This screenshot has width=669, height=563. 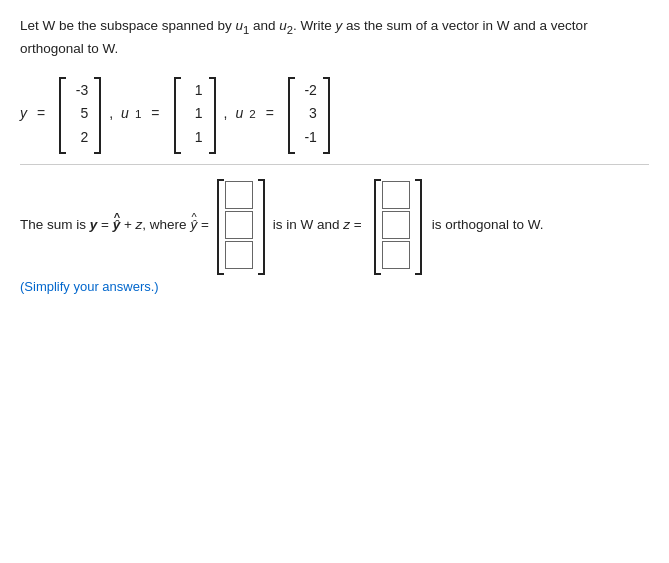 I want to click on u2-equals: =, so click(x=270, y=113).